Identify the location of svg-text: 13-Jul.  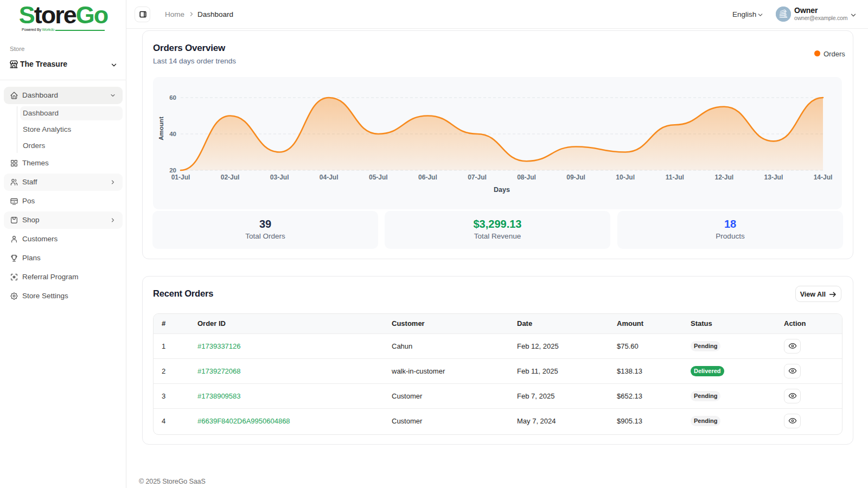
(774, 177).